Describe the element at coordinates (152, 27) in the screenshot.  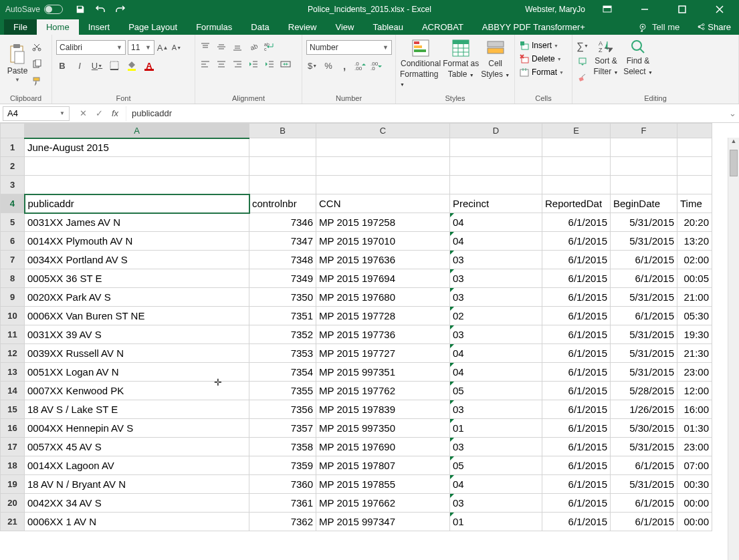
I see `tab-page-layout: Page Layout` at that location.